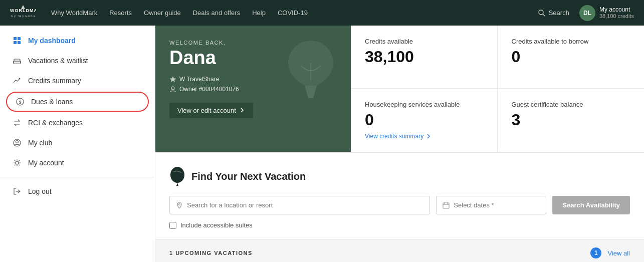 This screenshot has height=262, width=644. What do you see at coordinates (173, 225) in the screenshot?
I see `accessible-suites-checkbox` at bounding box center [173, 225].